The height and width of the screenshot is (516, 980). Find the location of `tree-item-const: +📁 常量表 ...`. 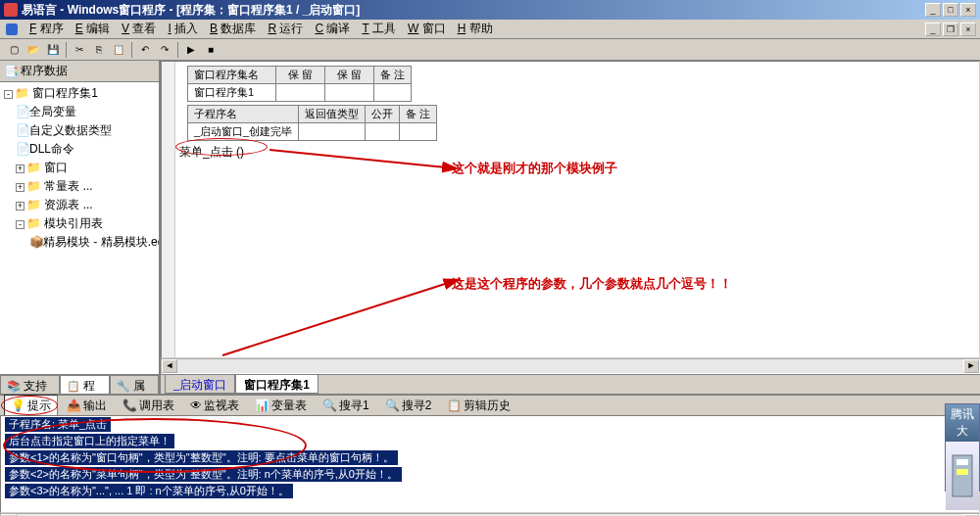

tree-item-const: +📁 常量表 ... is located at coordinates (79, 186).